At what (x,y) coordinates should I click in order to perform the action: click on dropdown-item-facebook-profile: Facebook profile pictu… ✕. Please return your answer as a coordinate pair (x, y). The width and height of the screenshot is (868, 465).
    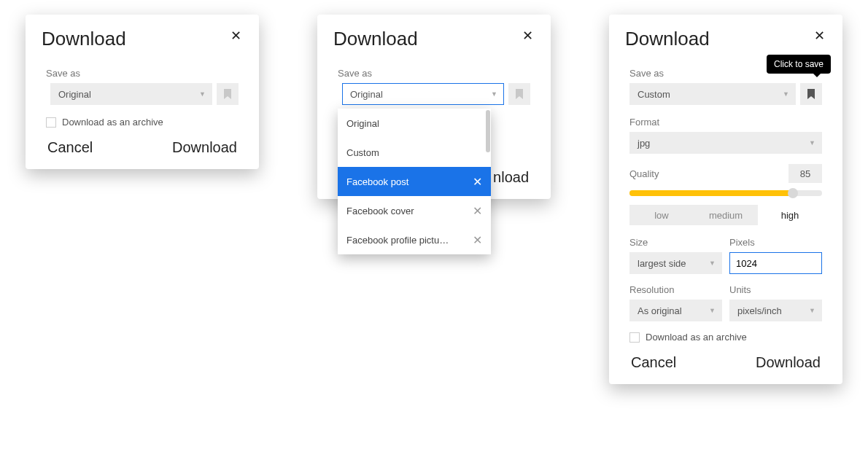
    Looking at the image, I should click on (414, 240).